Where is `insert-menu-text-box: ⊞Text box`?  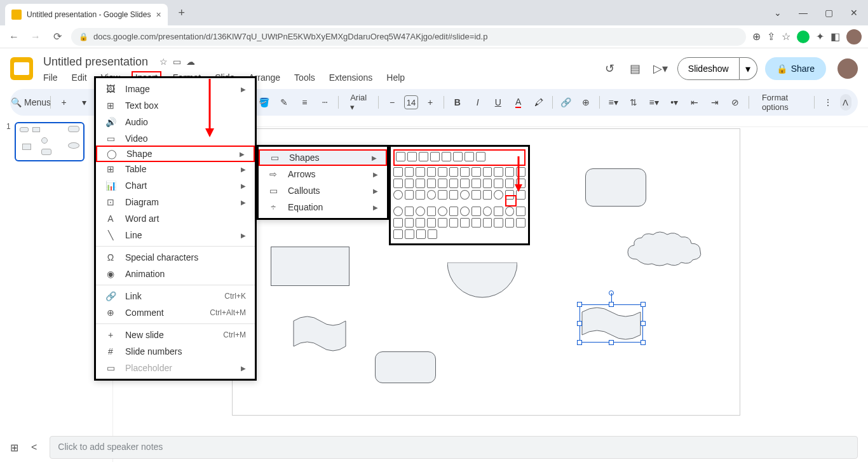
insert-menu-text-box: ⊞Text box is located at coordinates (175, 105).